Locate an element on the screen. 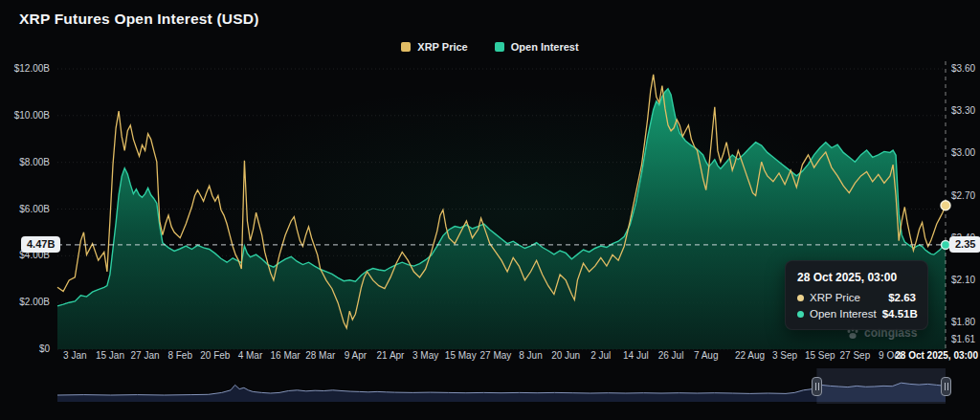  y-axis-label-left: $2.00B is located at coordinates (25, 302).